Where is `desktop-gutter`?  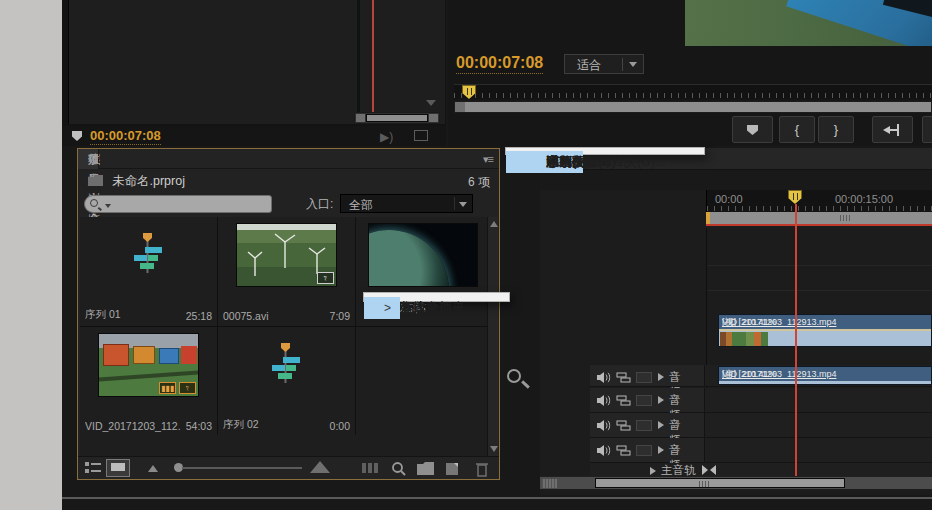 desktop-gutter is located at coordinates (31, 255).